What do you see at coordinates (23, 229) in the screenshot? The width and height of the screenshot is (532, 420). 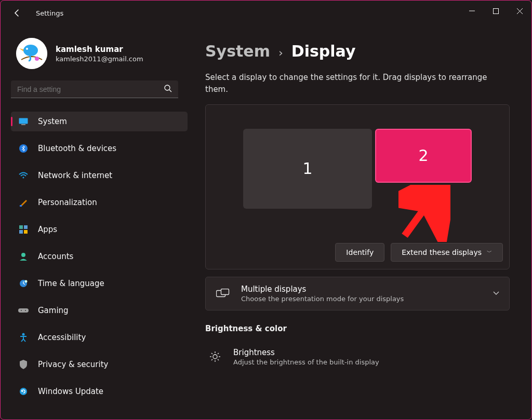 I see `apps-icon` at bounding box center [23, 229].